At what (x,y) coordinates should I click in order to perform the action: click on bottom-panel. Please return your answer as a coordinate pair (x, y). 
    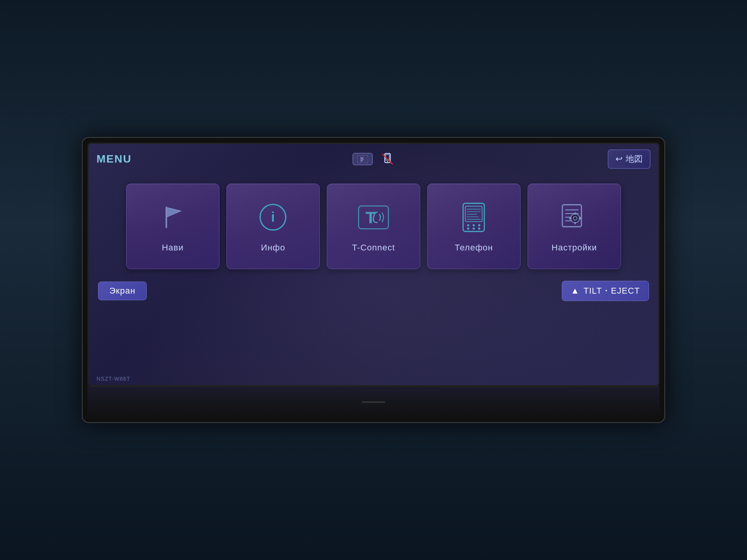
    Looking at the image, I should click on (374, 402).